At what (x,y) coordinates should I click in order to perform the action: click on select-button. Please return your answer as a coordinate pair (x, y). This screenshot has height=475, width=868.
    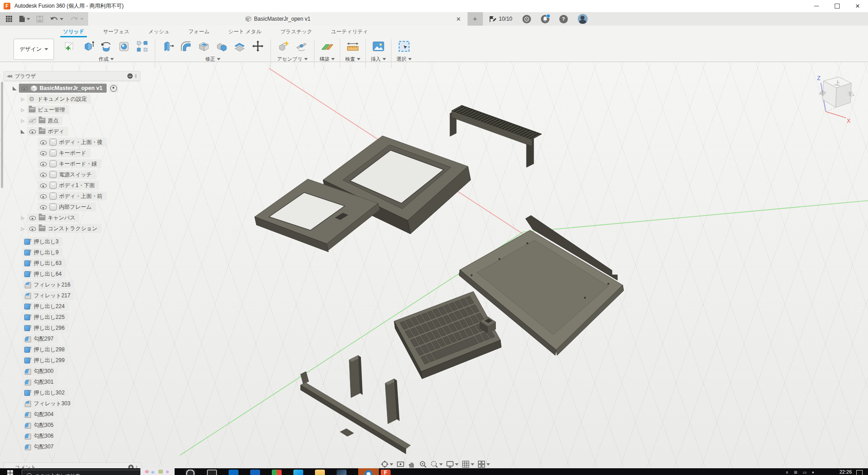
    Looking at the image, I should click on (404, 46).